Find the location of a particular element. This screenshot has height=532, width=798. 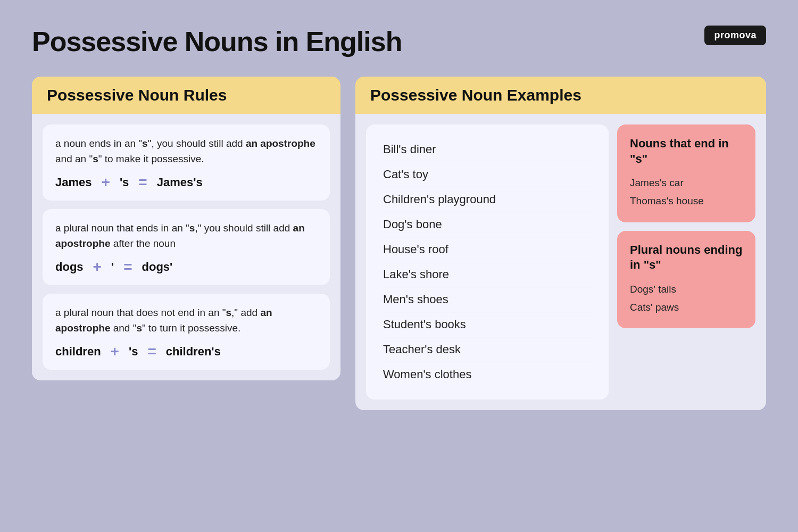

sub-card-plural-nouns: Plural nouns ending in "s" Dogs' tailsCa… is located at coordinates (686, 280).